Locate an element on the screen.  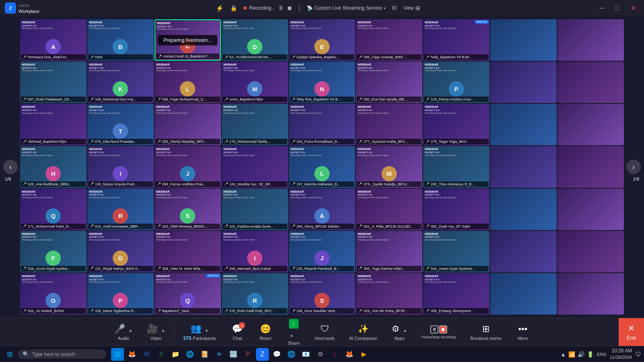
taskbar-app-folder: 📁 is located at coordinates (175, 354).